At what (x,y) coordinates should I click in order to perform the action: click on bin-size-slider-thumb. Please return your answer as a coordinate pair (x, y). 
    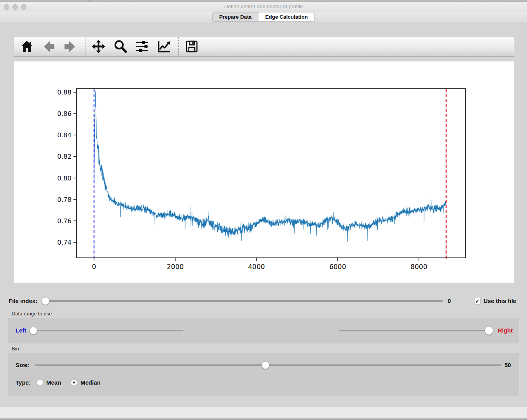
    Looking at the image, I should click on (265, 365).